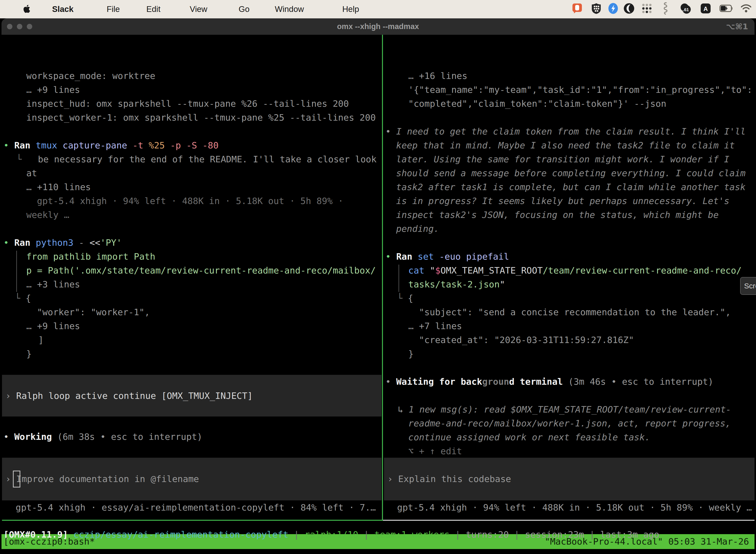 This screenshot has height=554, width=756. I want to click on menu-item-view: View, so click(198, 9).